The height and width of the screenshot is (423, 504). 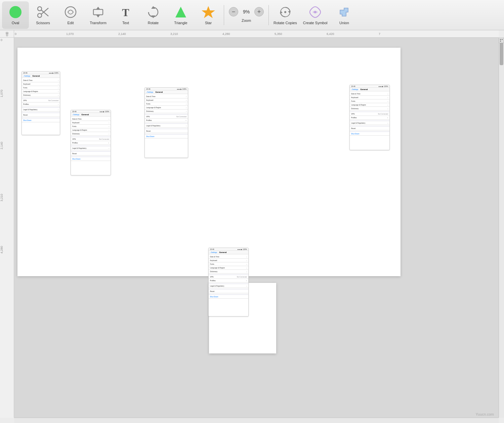 I want to click on rotate-copies-tool: Rotate Copies, so click(x=285, y=15).